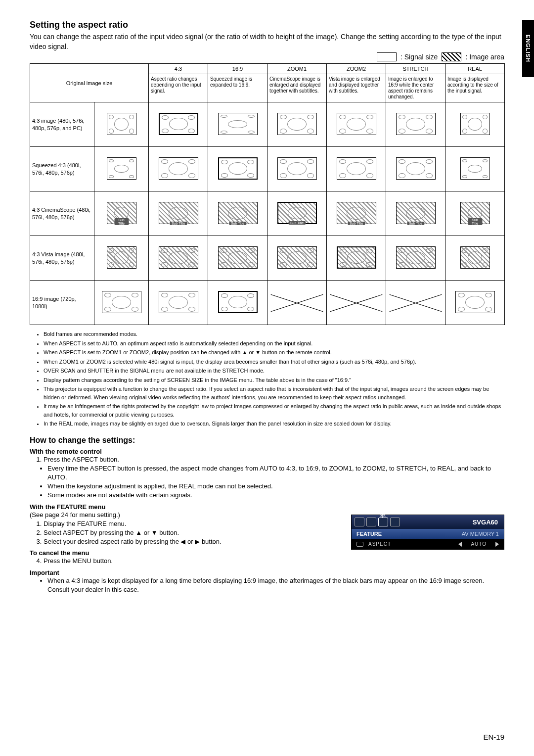  I want to click on note-item: When the keystone adjustment is applied,…, so click(276, 486).